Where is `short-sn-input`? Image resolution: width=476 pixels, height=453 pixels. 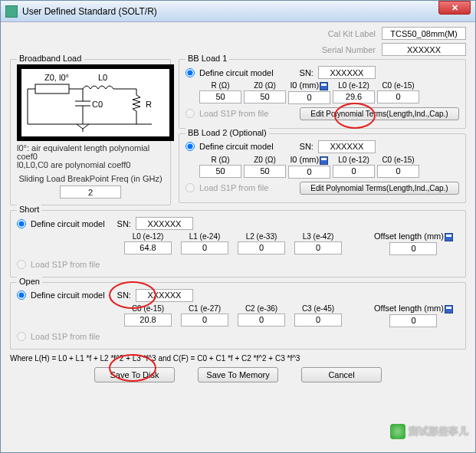
short-sn-input is located at coordinates (164, 224).